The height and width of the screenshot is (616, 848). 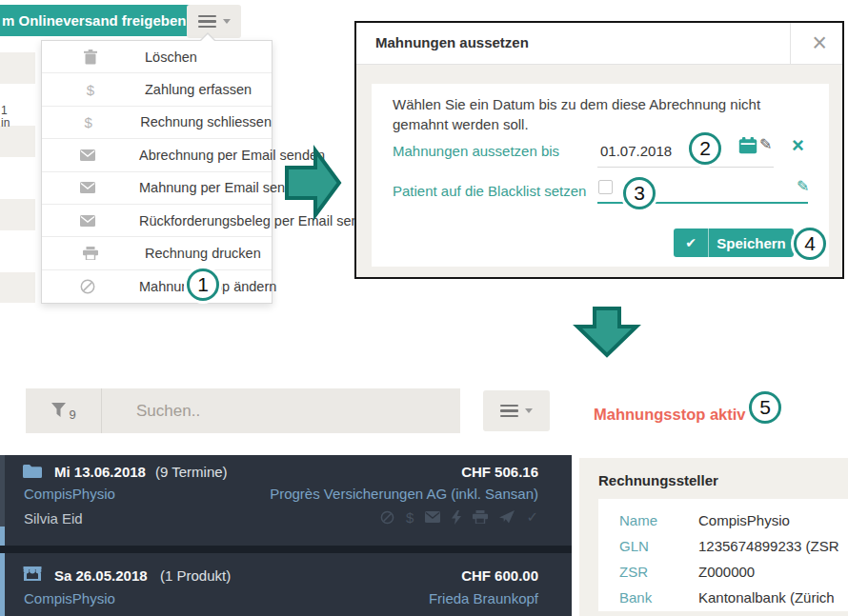 I want to click on annotation-badge-2: 2, so click(x=705, y=149).